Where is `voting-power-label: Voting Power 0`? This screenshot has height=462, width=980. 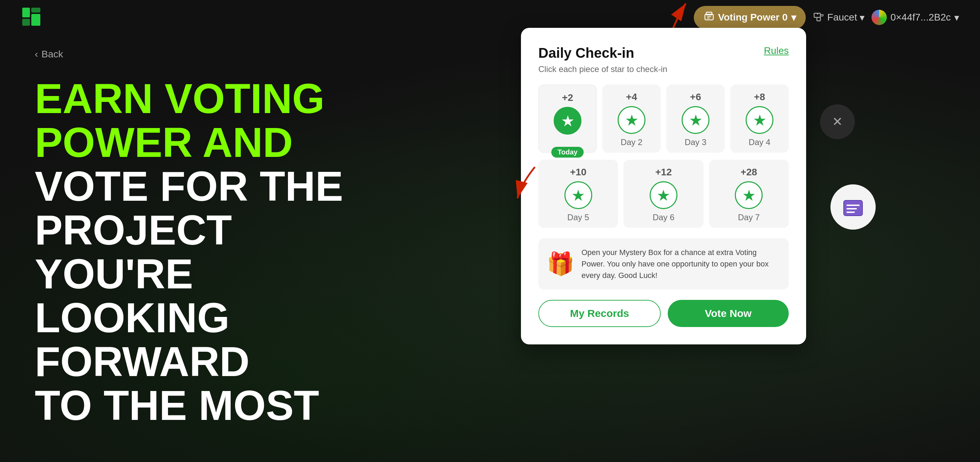
voting-power-label: Voting Power 0 is located at coordinates (753, 18).